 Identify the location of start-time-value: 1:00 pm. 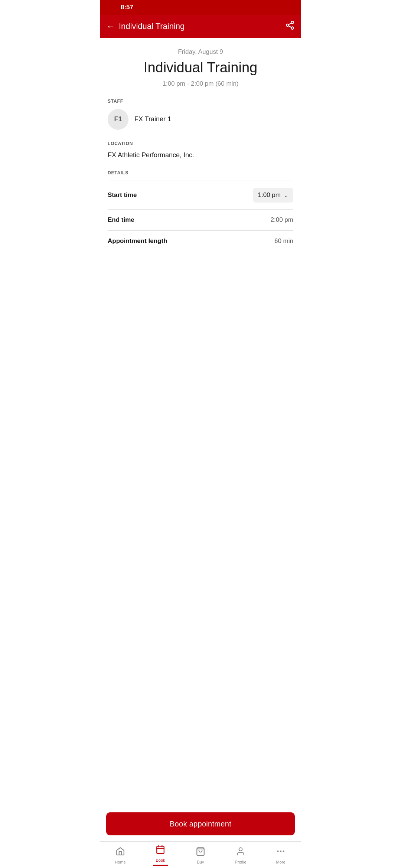
(270, 195).